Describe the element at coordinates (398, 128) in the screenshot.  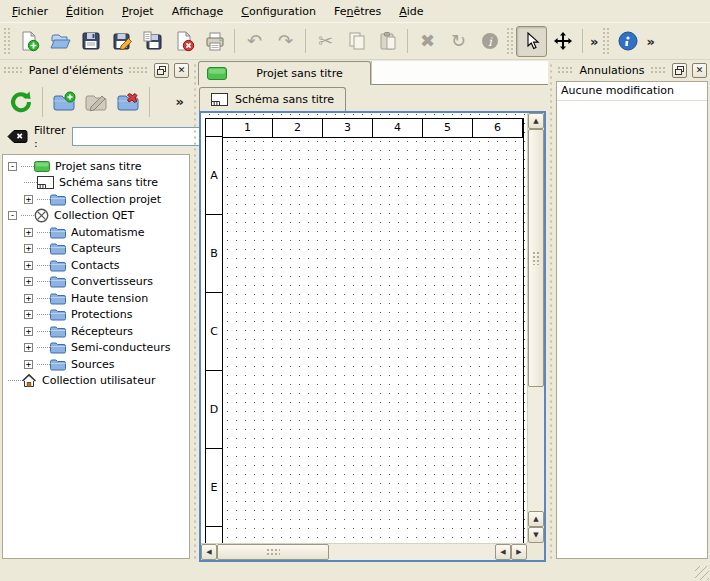
I see `column-label: 4` at that location.